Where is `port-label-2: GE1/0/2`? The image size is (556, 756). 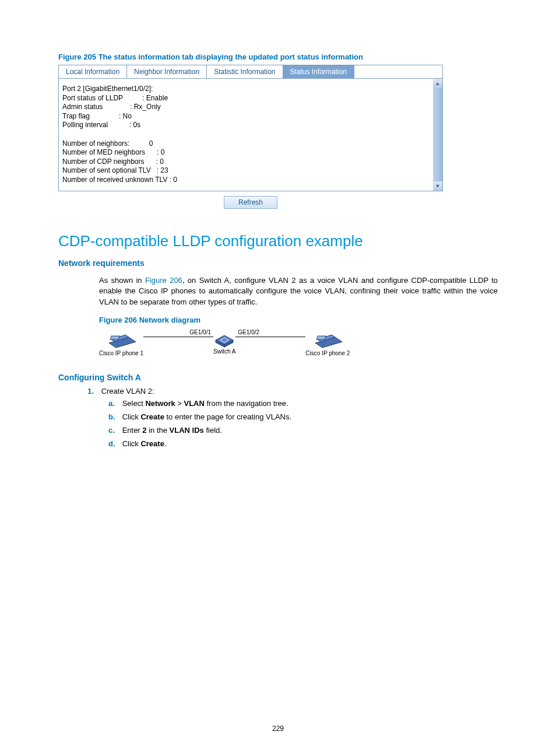
port-label-2: GE1/0/2 is located at coordinates (248, 332).